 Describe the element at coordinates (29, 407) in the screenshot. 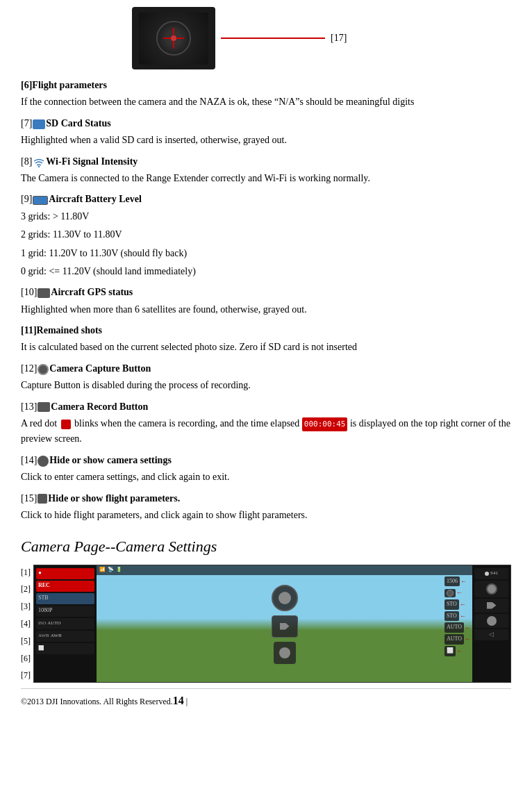

I see `s13-prefix: [13]` at that location.